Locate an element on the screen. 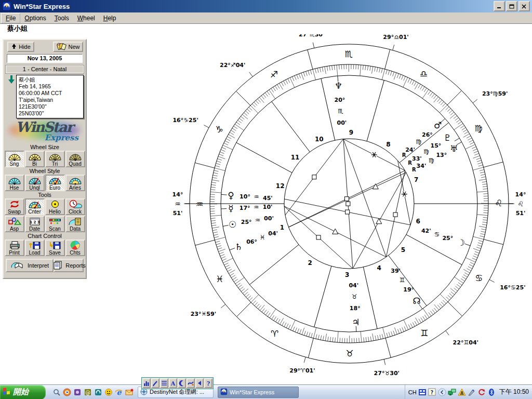 Image resolution: width=532 pixels, height=399 pixels. pencil-tool-button is located at coordinates (155, 383).